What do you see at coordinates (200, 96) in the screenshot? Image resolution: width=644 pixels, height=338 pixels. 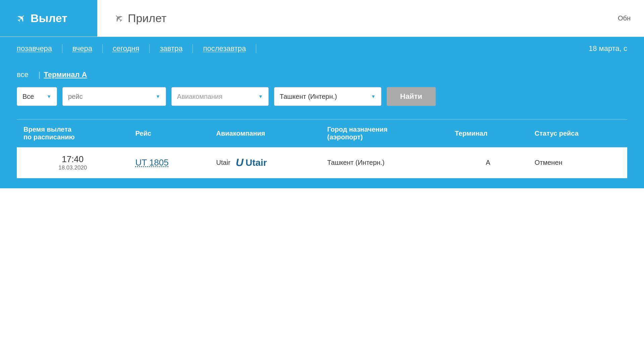 I see `airline-select-value: Авиакомпания` at bounding box center [200, 96].